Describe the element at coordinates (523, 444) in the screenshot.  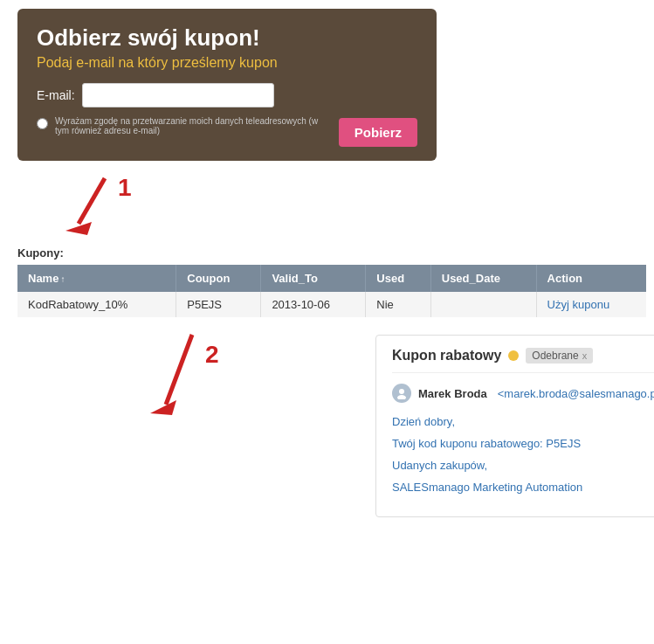
I see `email-body-line: Twój kod kuponu rabatowego: P5EJS` at that location.